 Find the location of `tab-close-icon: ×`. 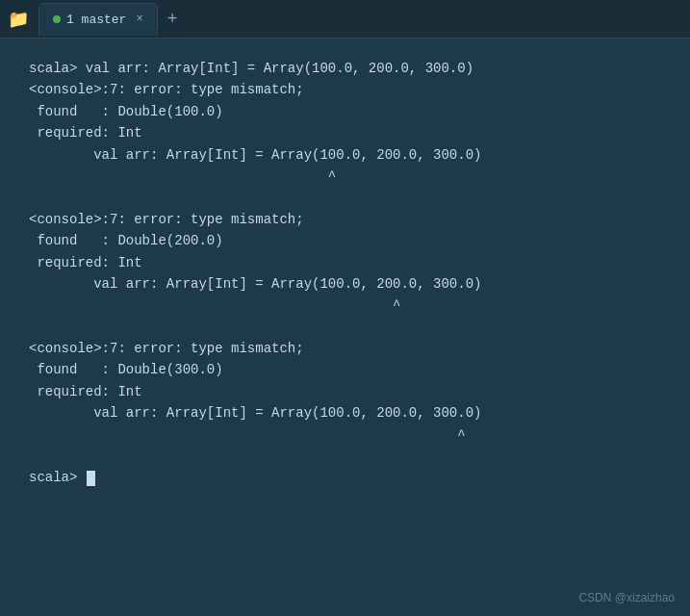

tab-close-icon: × is located at coordinates (139, 19).